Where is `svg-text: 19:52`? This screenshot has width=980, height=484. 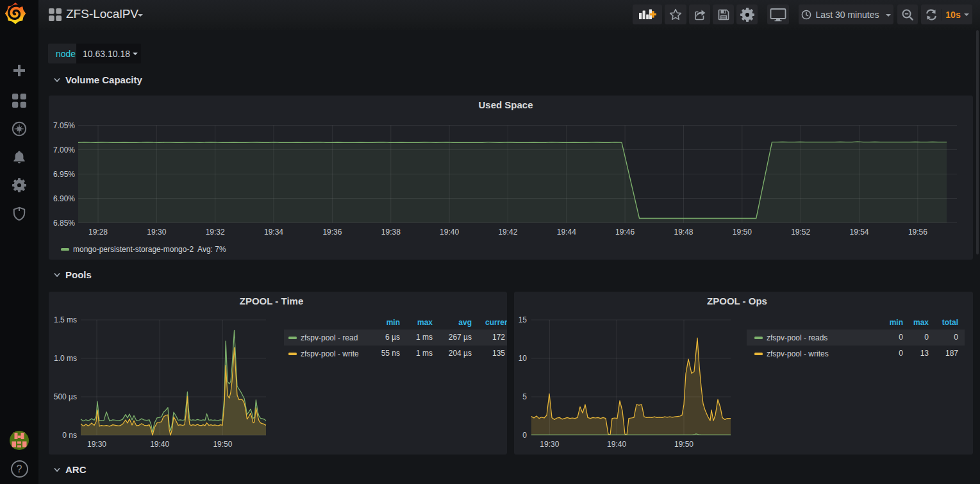
svg-text: 19:52 is located at coordinates (801, 232).